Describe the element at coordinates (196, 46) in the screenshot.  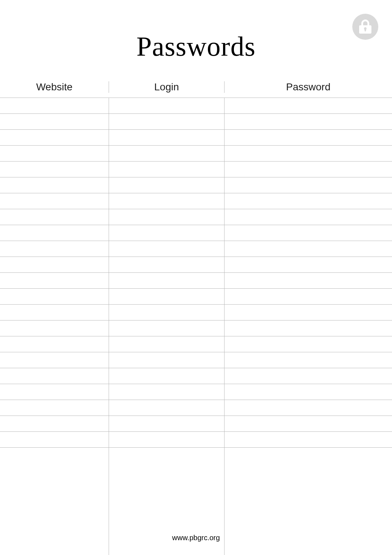
I see `page-title: Passwords` at that location.